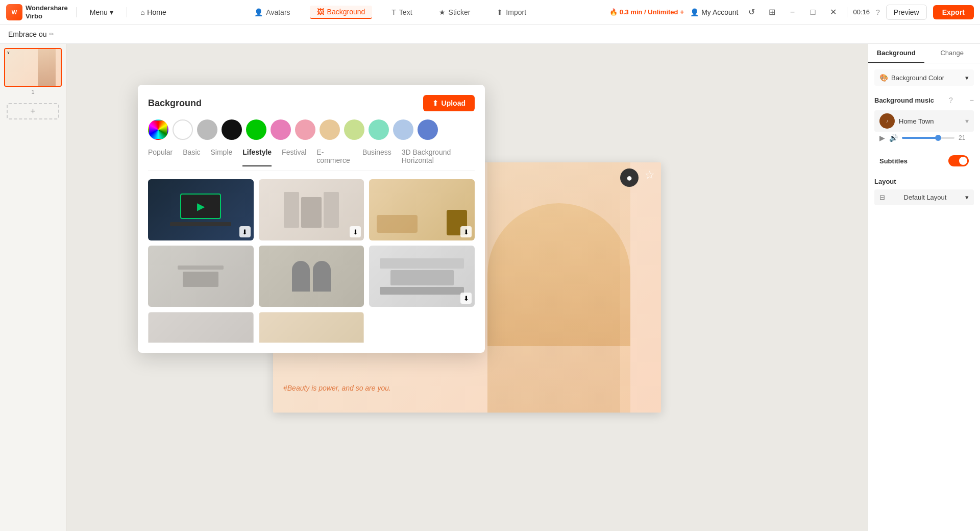  Describe the element at coordinates (272, 12) in the screenshot. I see `tab-avatars: 👤 Avatars` at that location.